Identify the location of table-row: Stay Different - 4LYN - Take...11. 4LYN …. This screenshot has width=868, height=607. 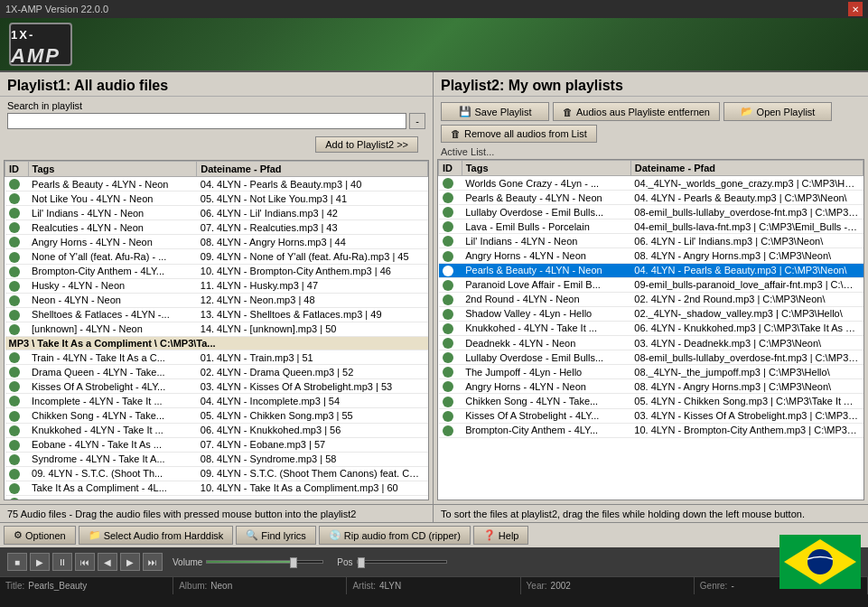
(217, 498).